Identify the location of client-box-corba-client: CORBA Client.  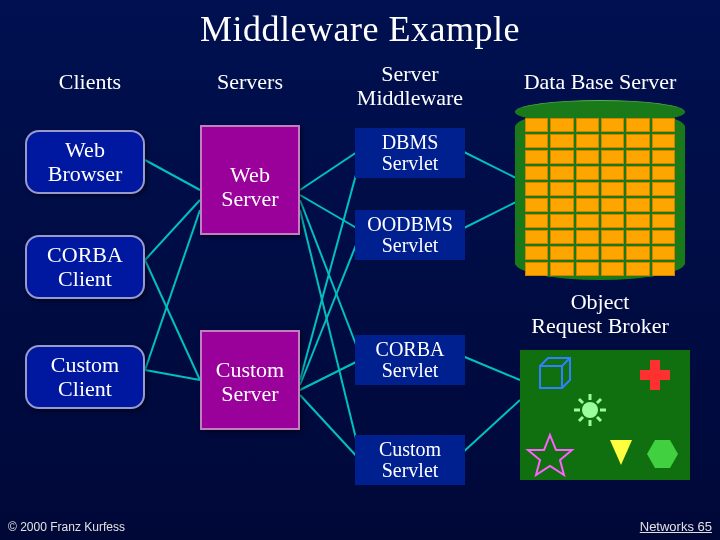
(85, 267).